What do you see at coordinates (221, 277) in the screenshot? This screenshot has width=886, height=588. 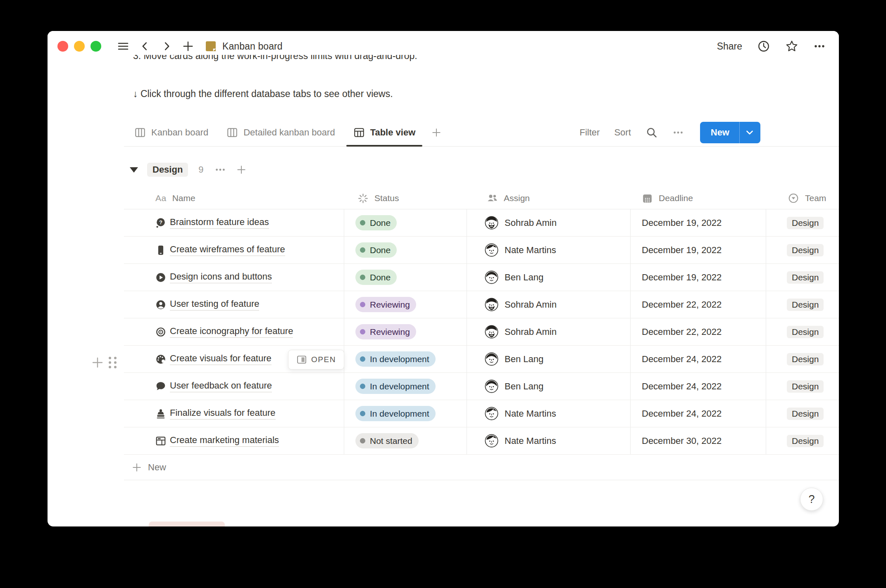 I see `task-name-link: Design icons and buttons` at bounding box center [221, 277].